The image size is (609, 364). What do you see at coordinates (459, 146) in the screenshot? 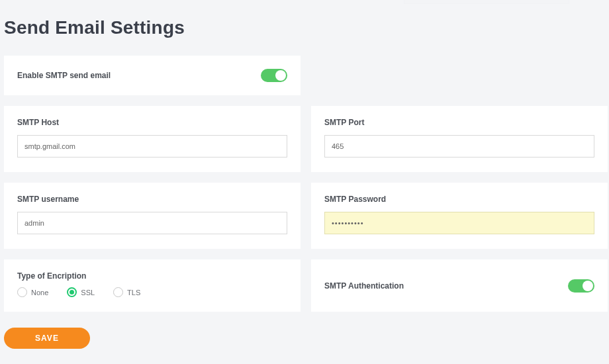
I see `smtp-port-input` at bounding box center [459, 146].